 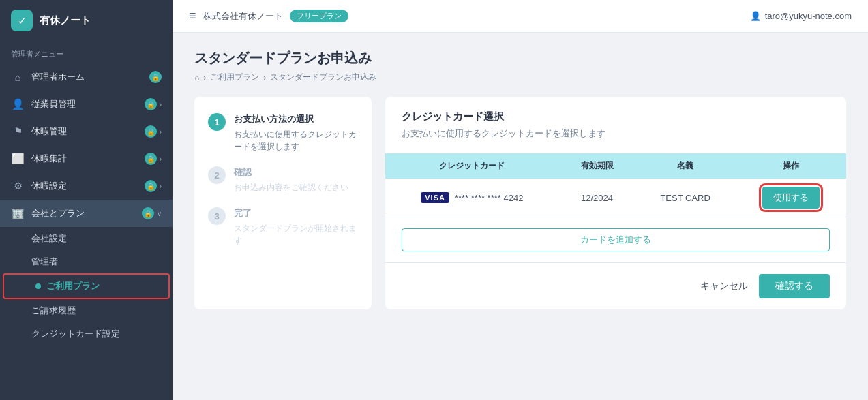 I want to click on chevron-leave: ›, so click(x=161, y=132).